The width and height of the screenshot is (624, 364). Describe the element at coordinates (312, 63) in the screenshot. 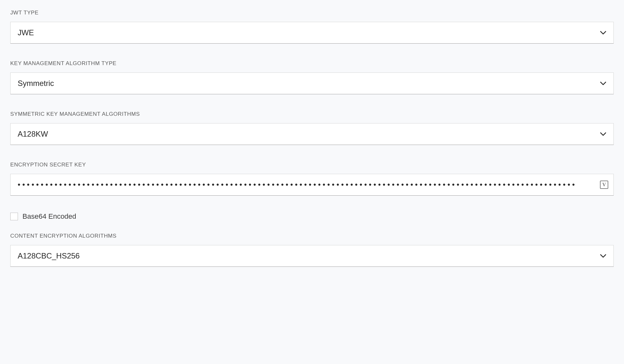

I see `key-mgmt-type-label: KEY MANAGEMENT ALGORITHM TYPE` at that location.